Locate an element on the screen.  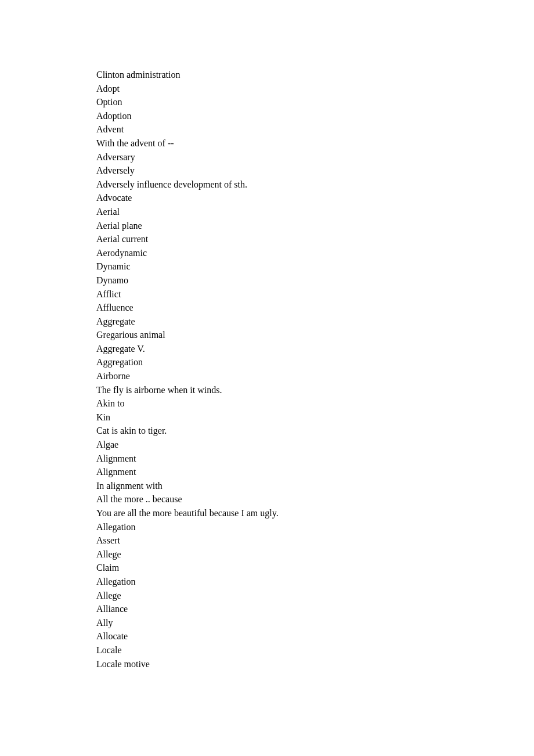
list-item: Dynamo is located at coordinates (292, 280).